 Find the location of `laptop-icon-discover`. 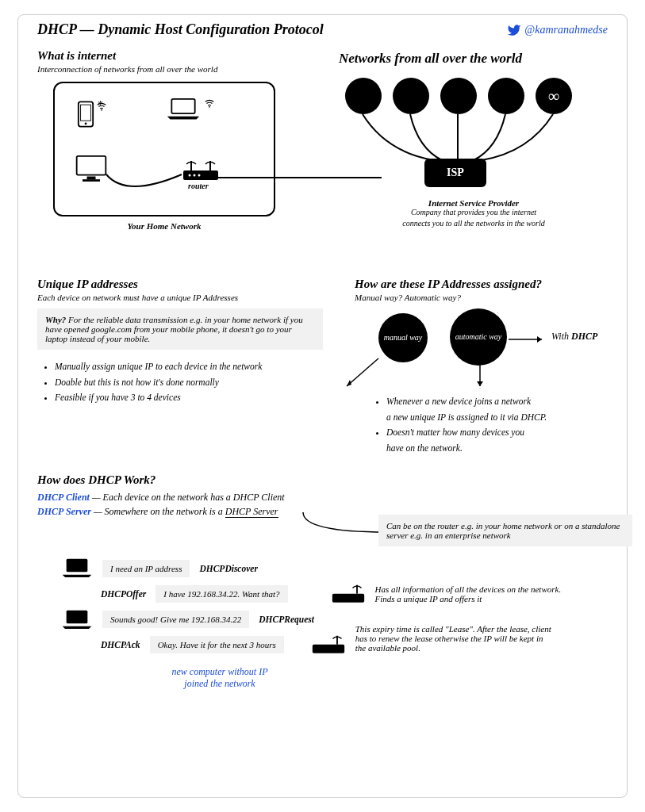

laptop-icon-discover is located at coordinates (77, 568).